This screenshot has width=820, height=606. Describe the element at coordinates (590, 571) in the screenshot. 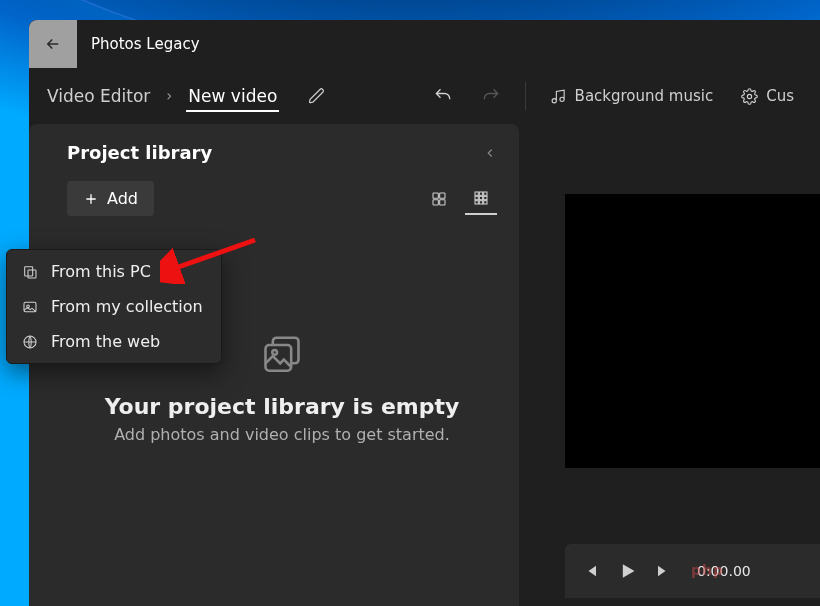

I see `skip-back-icon` at that location.